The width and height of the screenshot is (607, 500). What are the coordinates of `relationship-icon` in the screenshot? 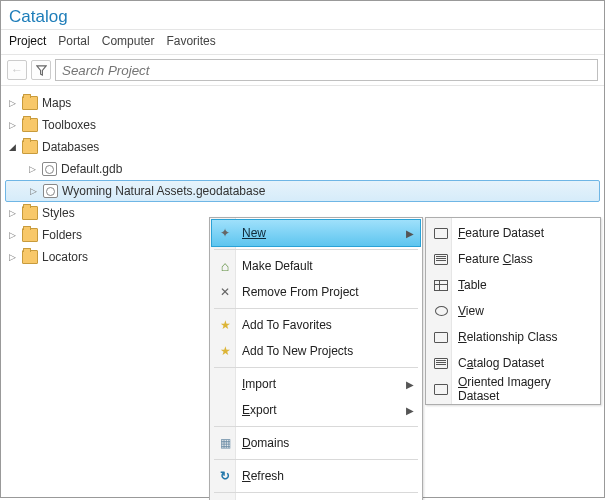 It's located at (441, 337).